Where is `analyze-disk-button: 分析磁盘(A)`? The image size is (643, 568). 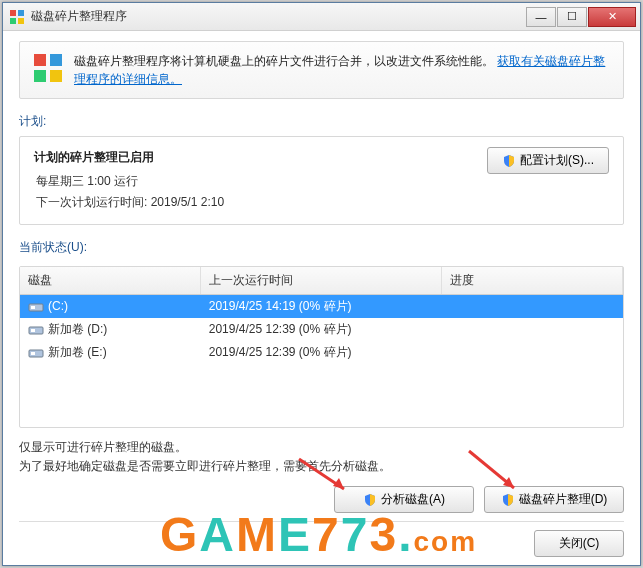
analyze-disk-button: 分析磁盘(A) is located at coordinates (404, 500).